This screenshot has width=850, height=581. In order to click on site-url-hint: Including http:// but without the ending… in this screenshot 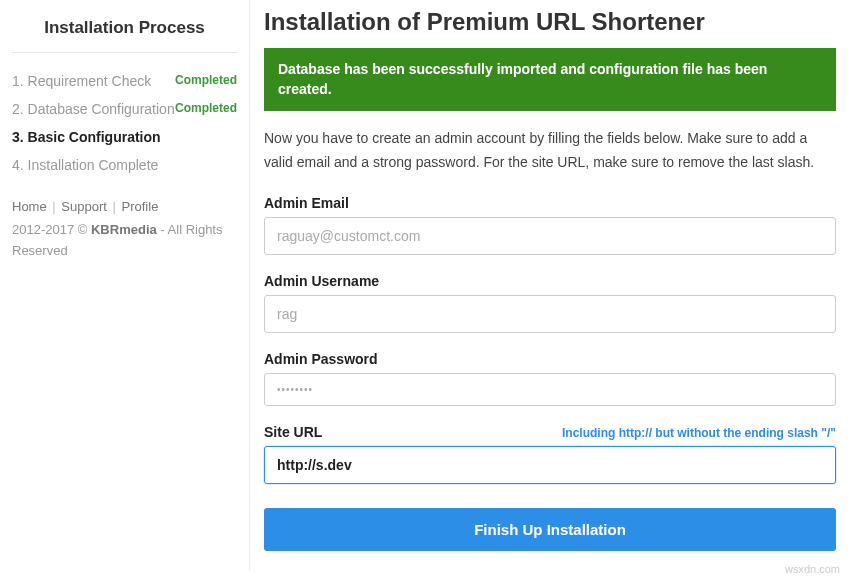, I will do `click(699, 433)`.